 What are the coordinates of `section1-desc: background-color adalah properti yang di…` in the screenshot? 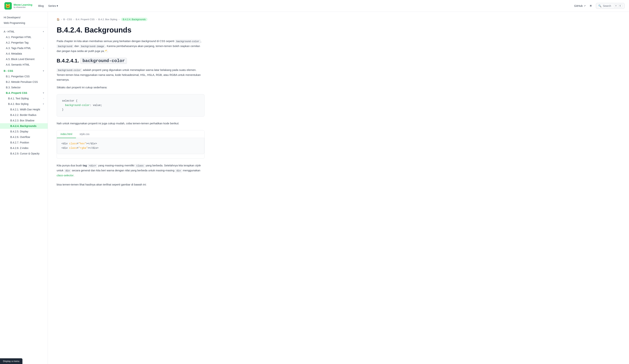 It's located at (131, 75).